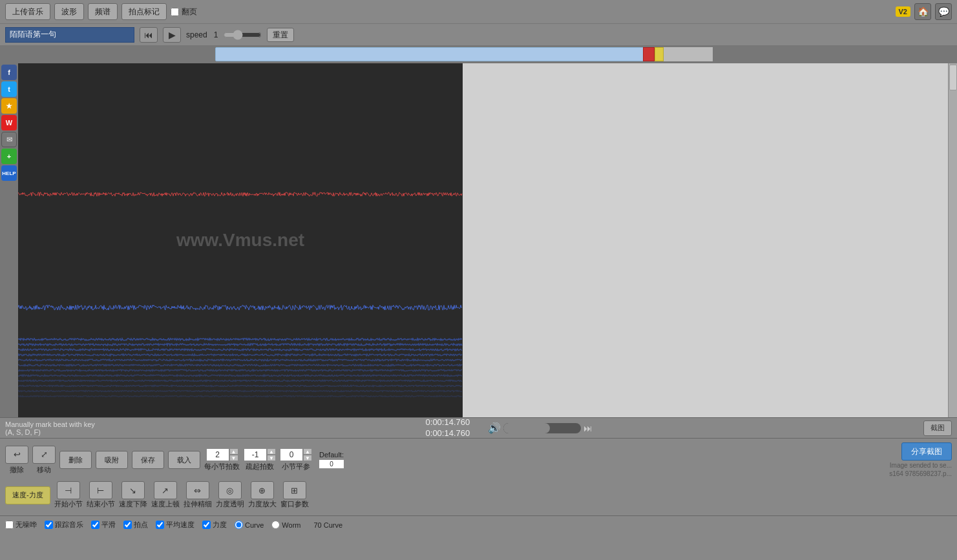 This screenshot has height=560, width=957. Describe the element at coordinates (215, 524) in the screenshot. I see `force-check: 力度` at that location.